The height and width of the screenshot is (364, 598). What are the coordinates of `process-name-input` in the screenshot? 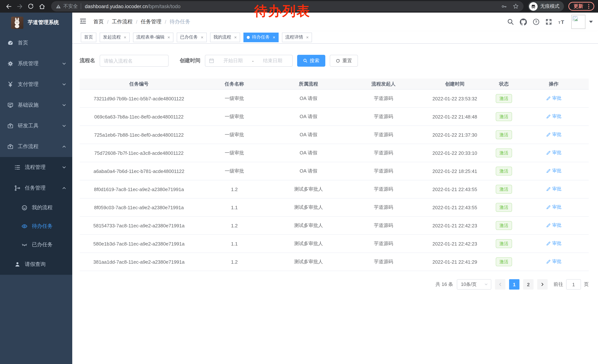 It's located at (134, 61).